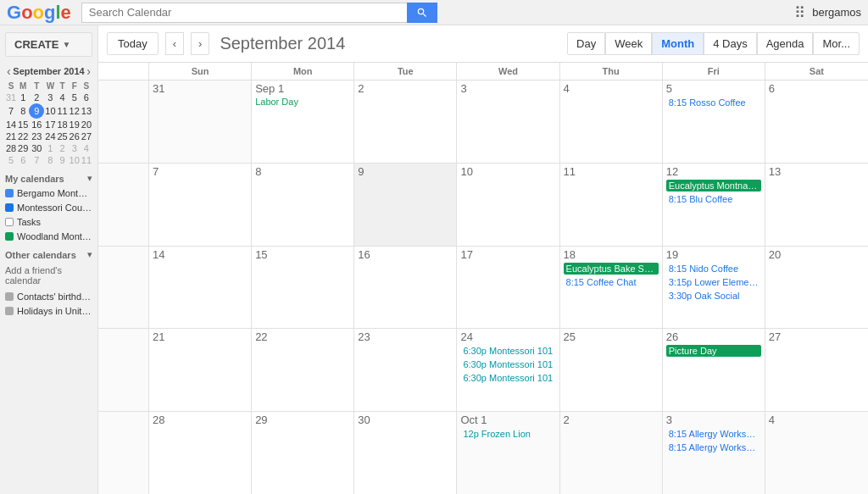 Image resolution: width=868 pixels, height=494 pixels. Describe the element at coordinates (714, 199) in the screenshot. I see `calendar-event: 8:15 Blu Coffee` at that location.